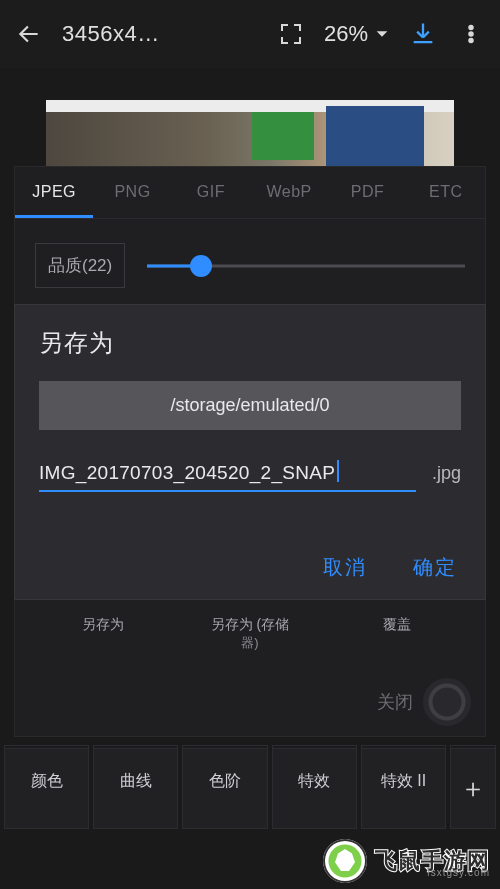 This screenshot has width=500, height=889. I want to click on tab-webp: WebP, so click(289, 192).